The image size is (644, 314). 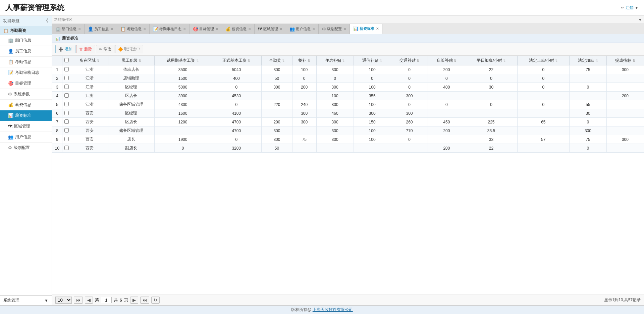 What do you see at coordinates (640, 20) in the screenshot?
I see `tabs-more-arrow: ▼` at bounding box center [640, 20].